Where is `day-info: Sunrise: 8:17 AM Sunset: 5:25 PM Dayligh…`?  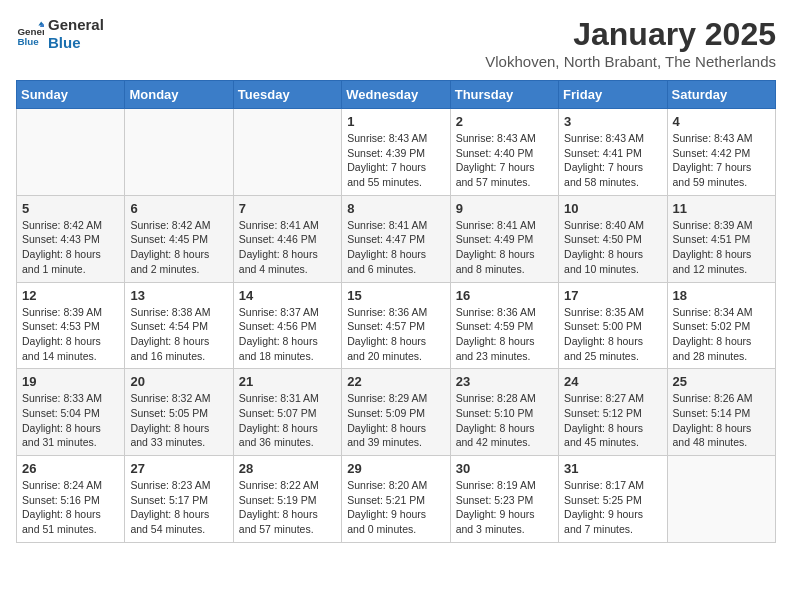
day-info: Sunrise: 8:17 AM Sunset: 5:25 PM Dayligh… is located at coordinates (612, 508).